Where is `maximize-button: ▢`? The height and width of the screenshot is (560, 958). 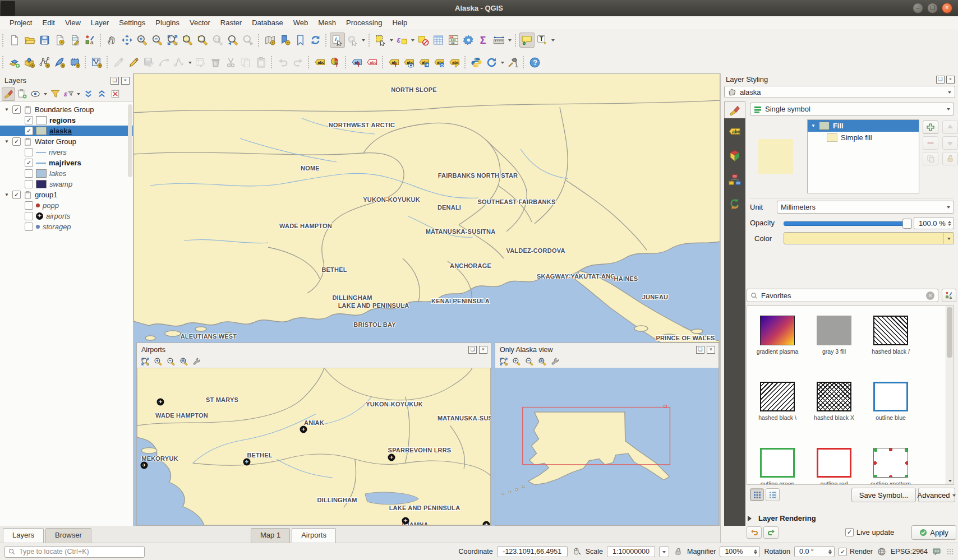
maximize-button: ▢ is located at coordinates (932, 8).